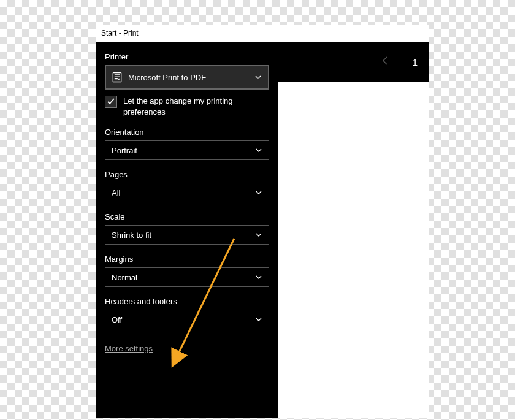  What do you see at coordinates (187, 277) in the screenshot?
I see `margins-dropdown: Normal` at bounding box center [187, 277].